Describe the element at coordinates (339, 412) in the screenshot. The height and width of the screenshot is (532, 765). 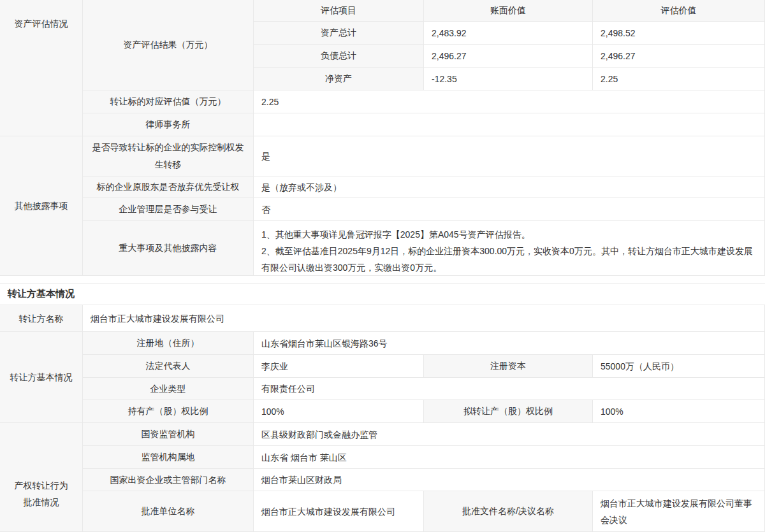
I see `holding-ratio-value: 100%` at that location.